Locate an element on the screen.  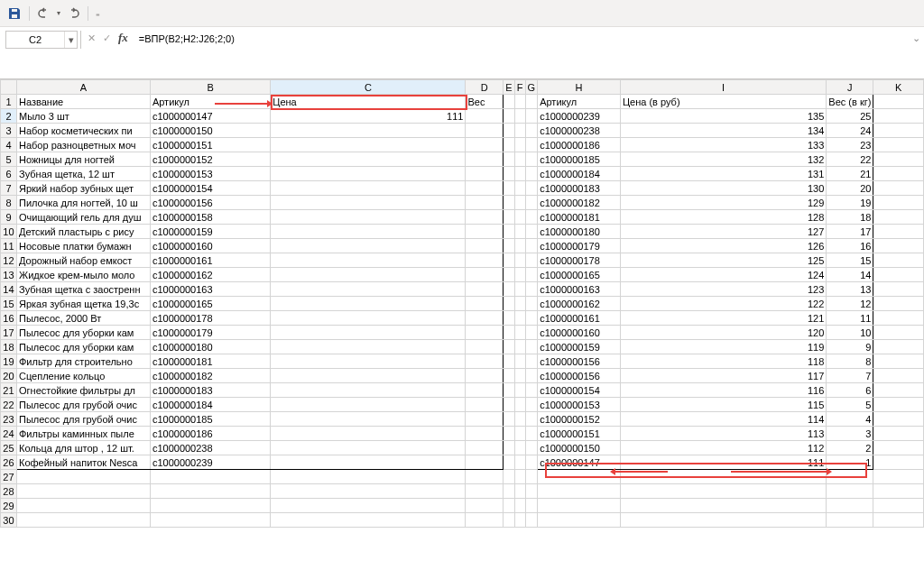
cell: 128 is located at coordinates (723, 217).